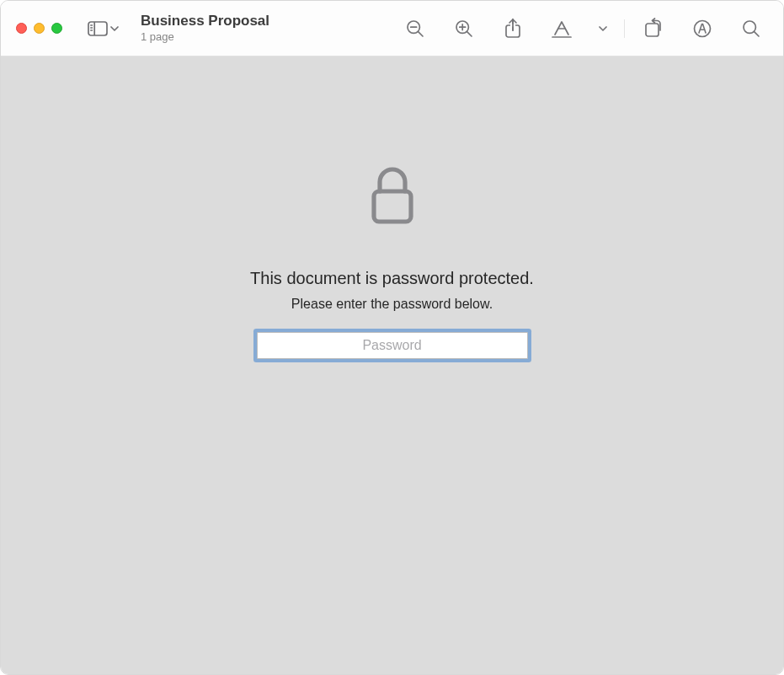 This screenshot has width=784, height=675. What do you see at coordinates (392, 346) in the screenshot?
I see `password-input` at bounding box center [392, 346].